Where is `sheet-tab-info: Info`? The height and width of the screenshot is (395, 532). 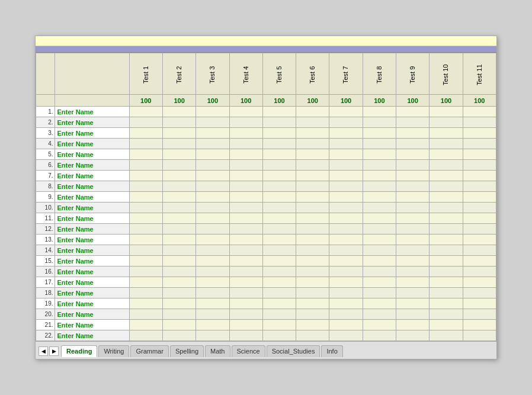
sheet-tab-info: Info is located at coordinates (332, 351).